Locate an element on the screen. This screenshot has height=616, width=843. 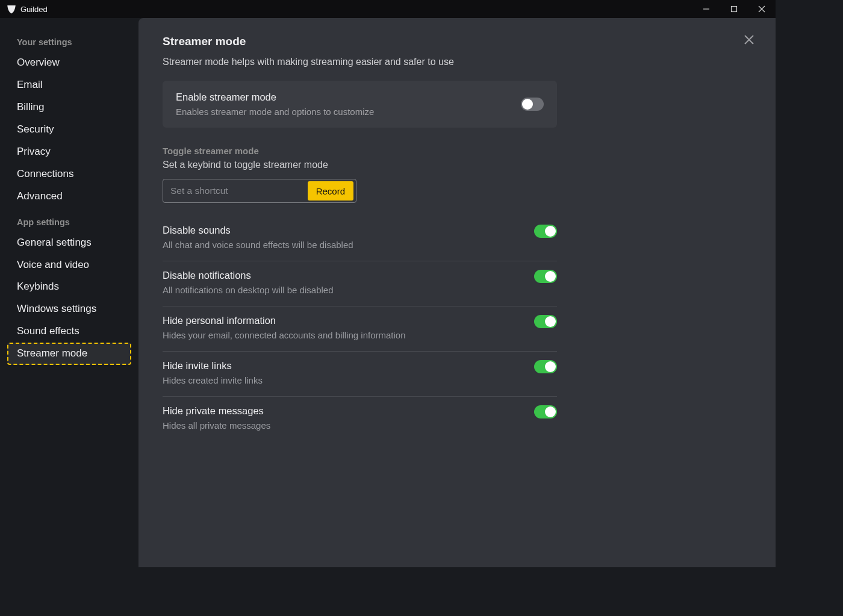
hide-personal-information-toggle is located at coordinates (546, 322).